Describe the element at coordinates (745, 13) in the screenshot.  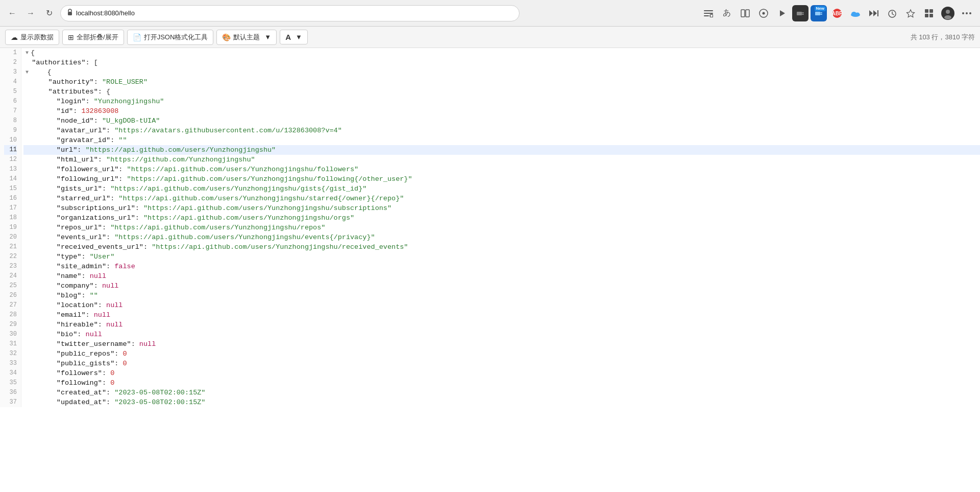
I see `immersive-reader-btn` at that location.